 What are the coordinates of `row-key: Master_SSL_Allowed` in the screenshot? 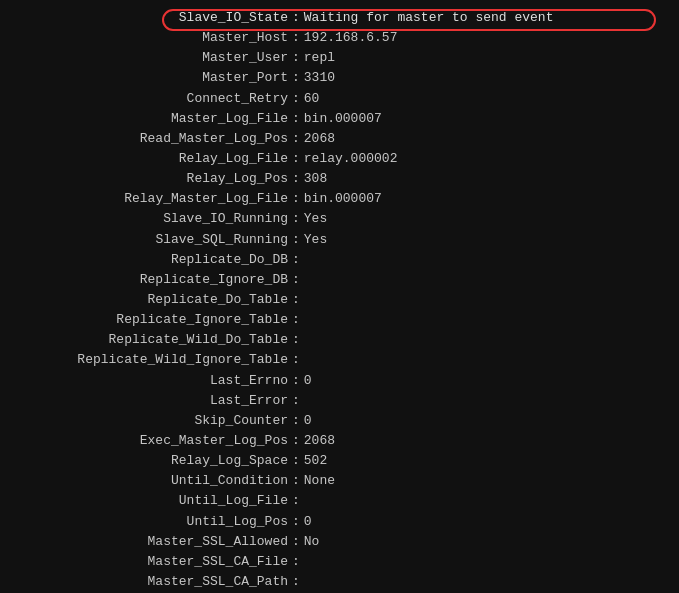 It's located at (150, 542).